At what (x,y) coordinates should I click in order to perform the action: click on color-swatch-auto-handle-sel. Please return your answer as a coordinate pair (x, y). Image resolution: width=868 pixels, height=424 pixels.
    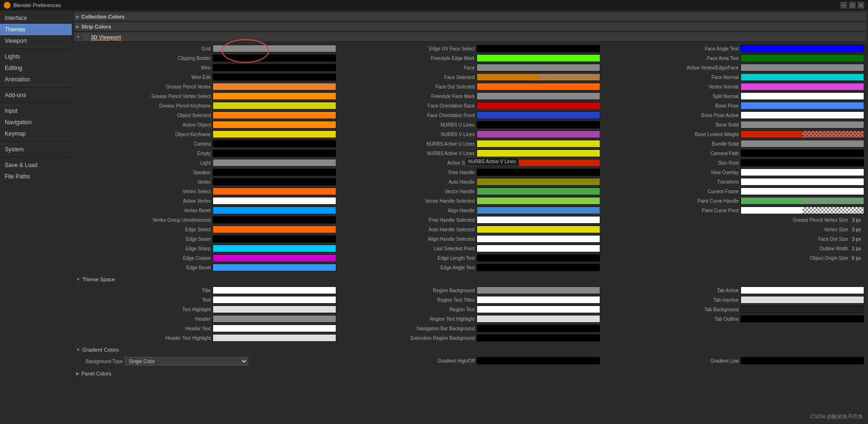
    Looking at the image, I should click on (538, 229).